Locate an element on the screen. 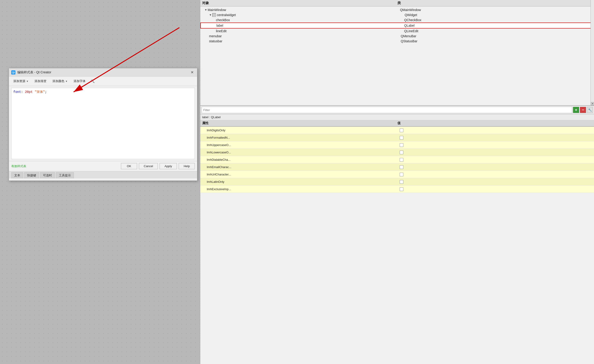 This screenshot has height=364, width=594. help-button: Help is located at coordinates (187, 166).